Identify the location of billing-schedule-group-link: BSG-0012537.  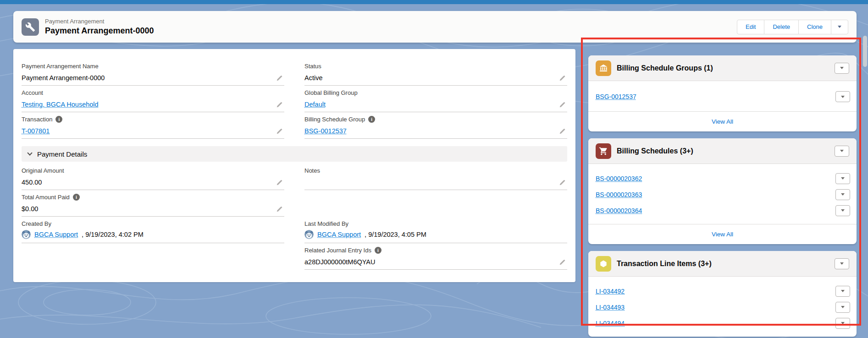
(326, 131).